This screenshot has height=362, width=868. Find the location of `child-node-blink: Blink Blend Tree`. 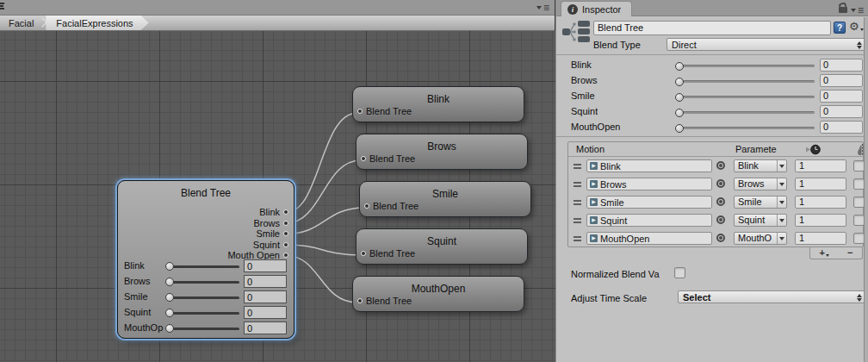

child-node-blink: Blink Blend Tree is located at coordinates (438, 104).